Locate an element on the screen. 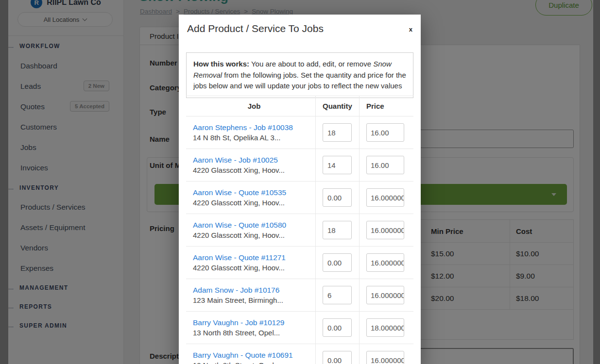 This screenshot has width=600, height=364. job-address: 123 Main Street, Birmingh... is located at coordinates (254, 300).